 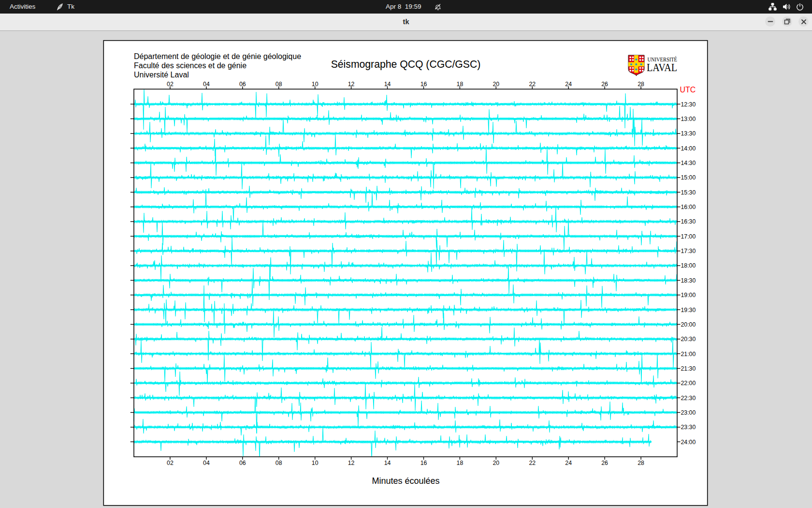 What do you see at coordinates (161, 75) in the screenshot?
I see `svg-text: Université Laval` at bounding box center [161, 75].